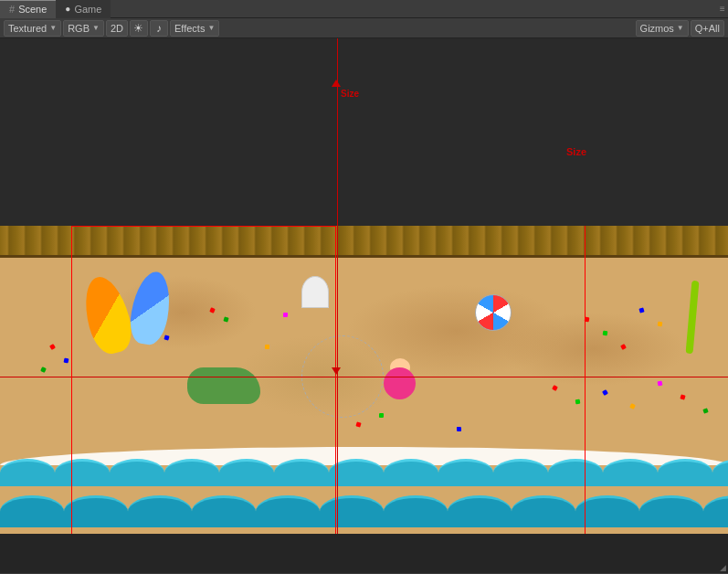 Image resolution: width=728 pixels, height=574 pixels. What do you see at coordinates (33, 9) in the screenshot?
I see `tab-scene-label: Scene` at bounding box center [33, 9].